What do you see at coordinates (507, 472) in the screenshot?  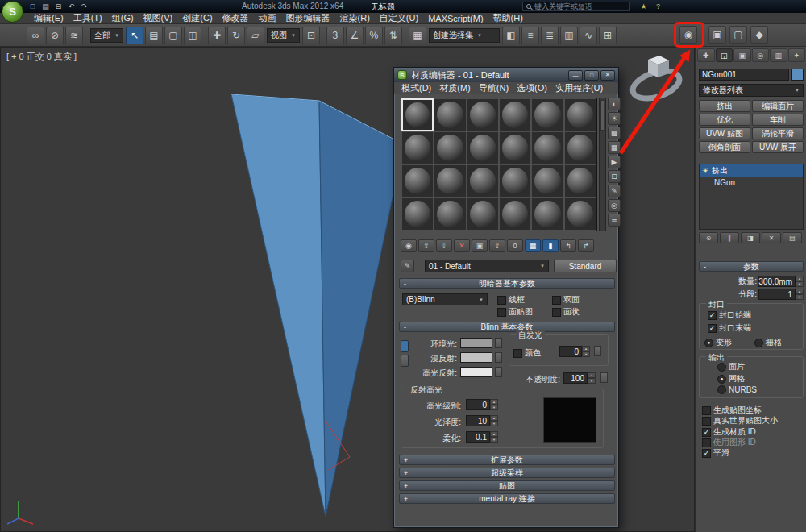 I see `supersampling-rollout: + 超级采样` at bounding box center [507, 472].